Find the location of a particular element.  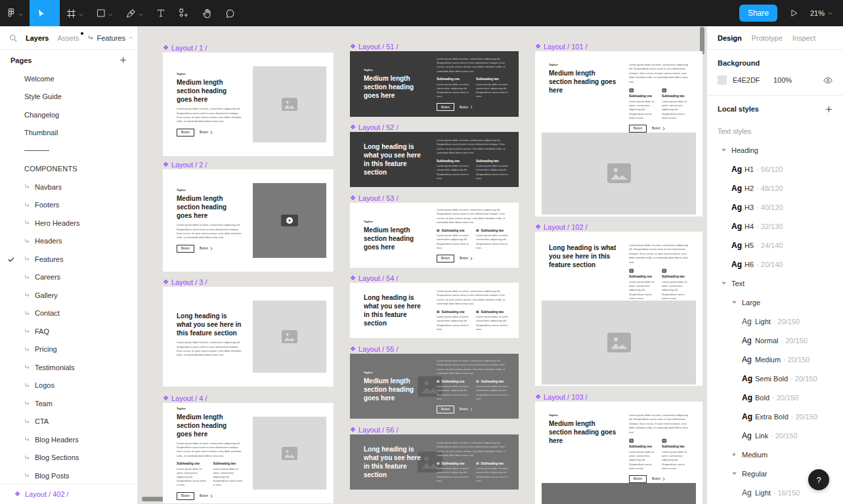

sidebar-component-item: Features is located at coordinates (68, 259).